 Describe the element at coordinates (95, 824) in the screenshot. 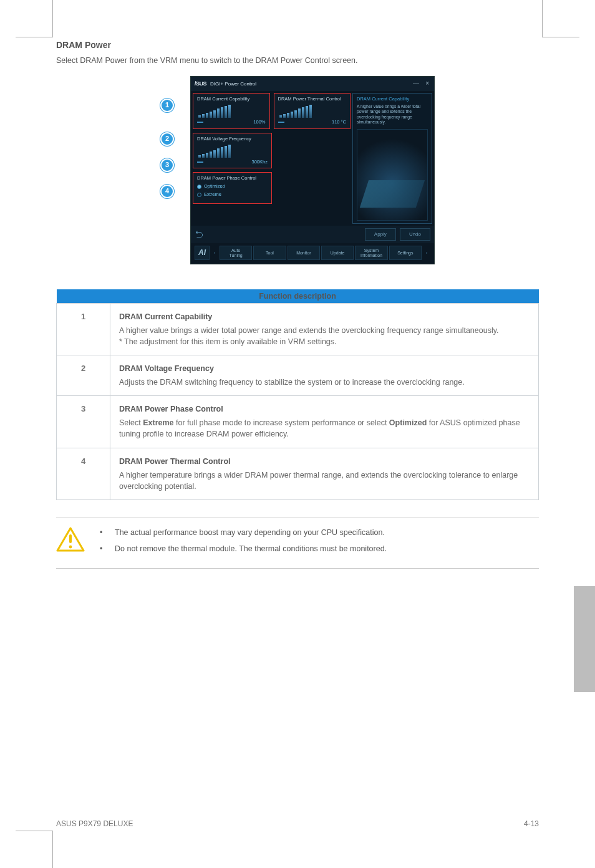

I see `footer-left: ASUS P9X79 DELUXE` at that location.